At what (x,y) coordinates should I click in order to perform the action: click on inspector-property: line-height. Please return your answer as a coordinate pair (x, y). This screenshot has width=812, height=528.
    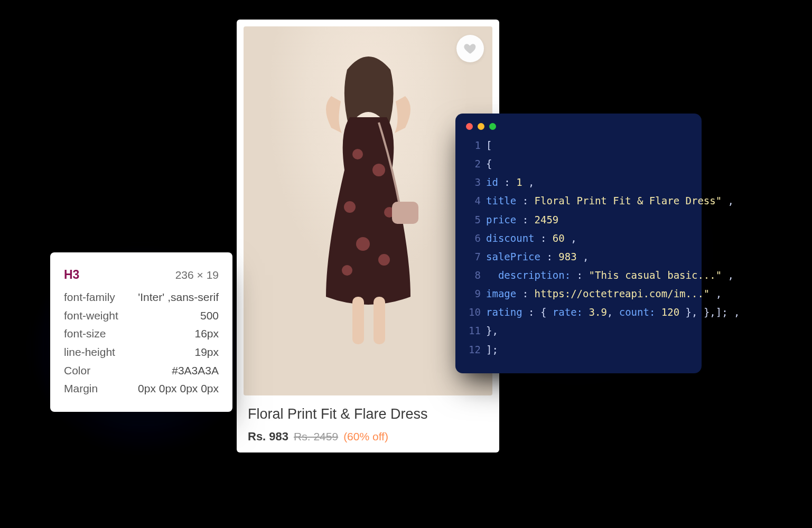
    Looking at the image, I should click on (90, 353).